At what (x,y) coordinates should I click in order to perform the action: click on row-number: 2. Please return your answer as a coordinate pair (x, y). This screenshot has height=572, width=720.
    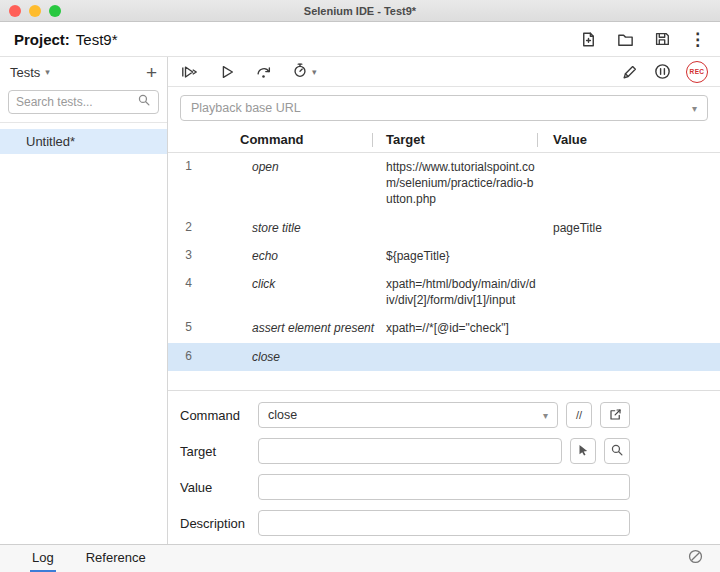
    Looking at the image, I should click on (204, 228).